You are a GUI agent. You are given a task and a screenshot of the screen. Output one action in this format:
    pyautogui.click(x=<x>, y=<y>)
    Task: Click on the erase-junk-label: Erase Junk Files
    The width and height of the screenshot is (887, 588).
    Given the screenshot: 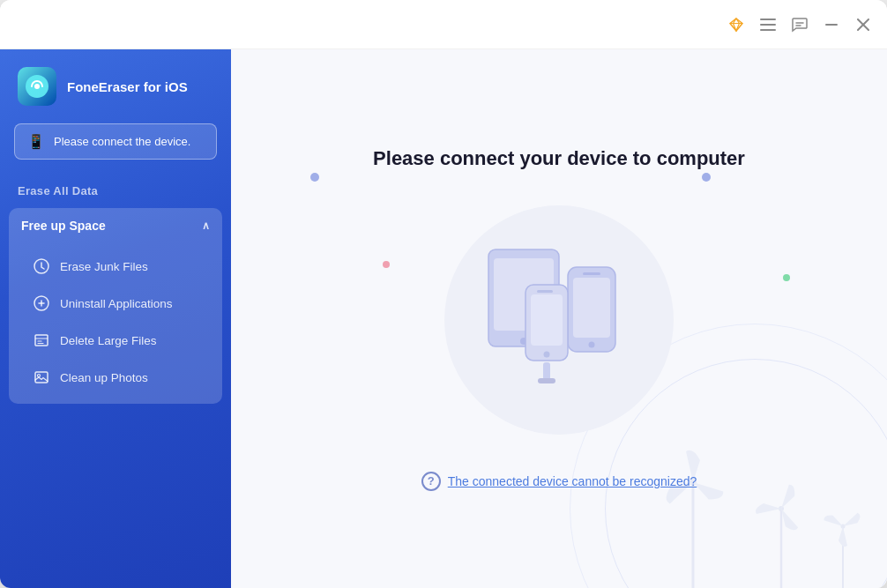 What is the action you would take?
    pyautogui.click(x=104, y=266)
    